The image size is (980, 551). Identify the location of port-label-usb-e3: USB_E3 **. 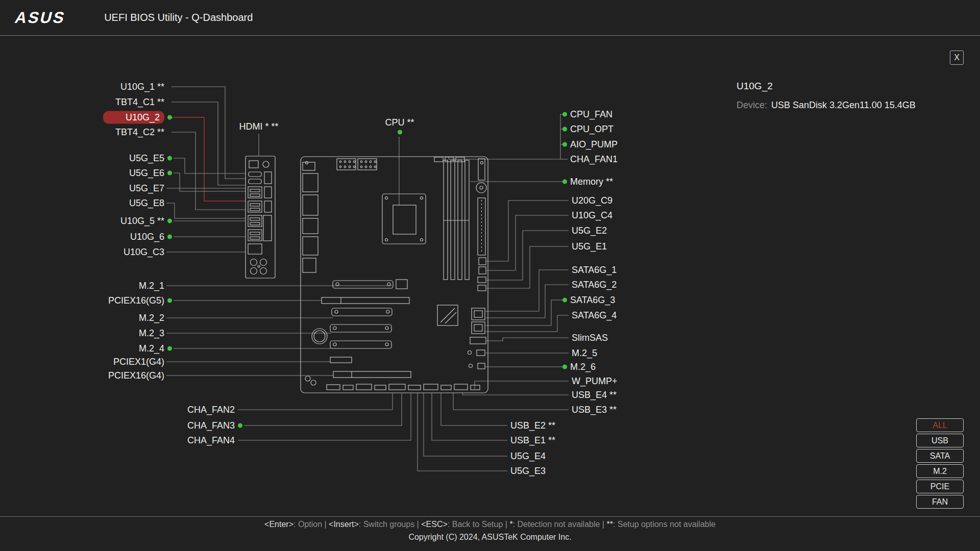
(594, 410).